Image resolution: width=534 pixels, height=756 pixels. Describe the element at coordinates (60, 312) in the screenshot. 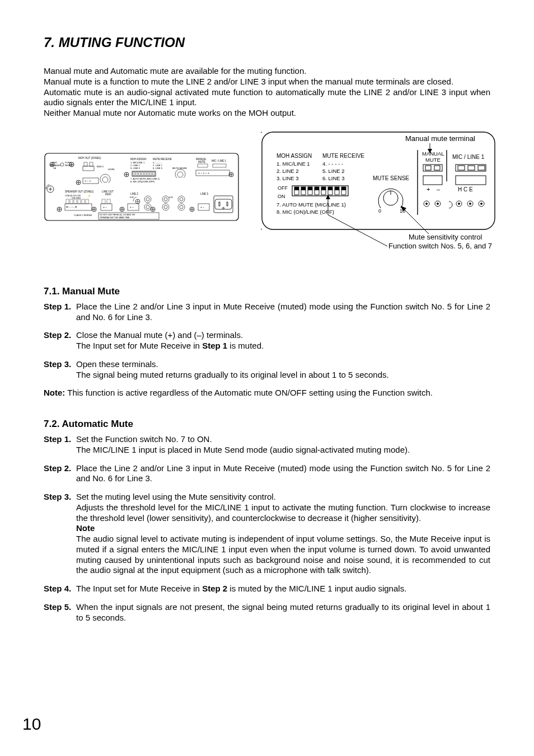

I see `step-label: Step 1.` at that location.